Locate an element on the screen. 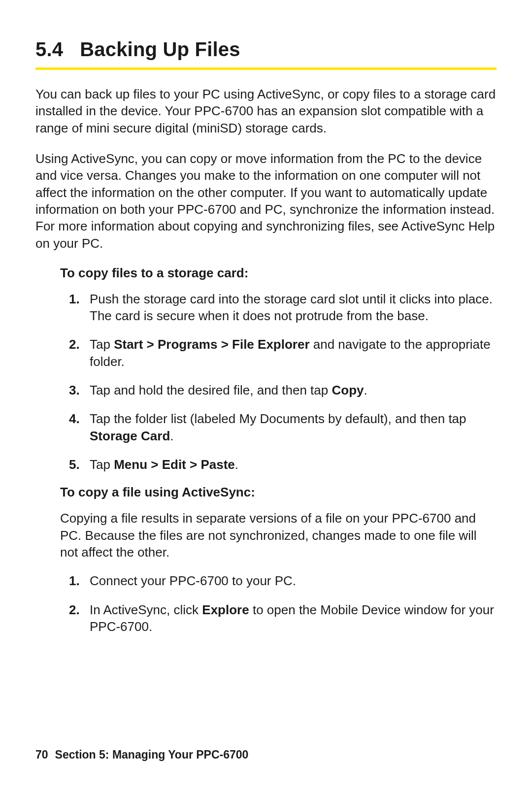 The image size is (532, 795). page-footer: 70Section 5: Managing Your PPC-6700 is located at coordinates (142, 755).